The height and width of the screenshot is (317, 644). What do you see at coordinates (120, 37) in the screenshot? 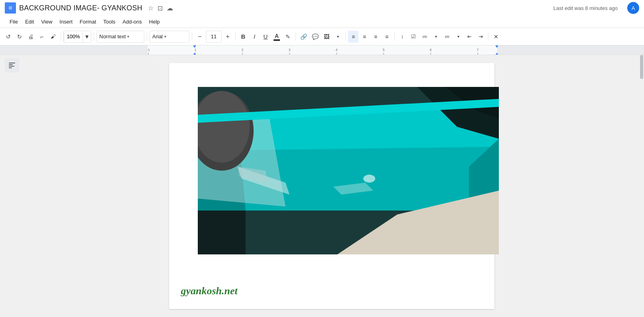
I see `style-dropdown: Normal text ▾` at bounding box center [120, 37].